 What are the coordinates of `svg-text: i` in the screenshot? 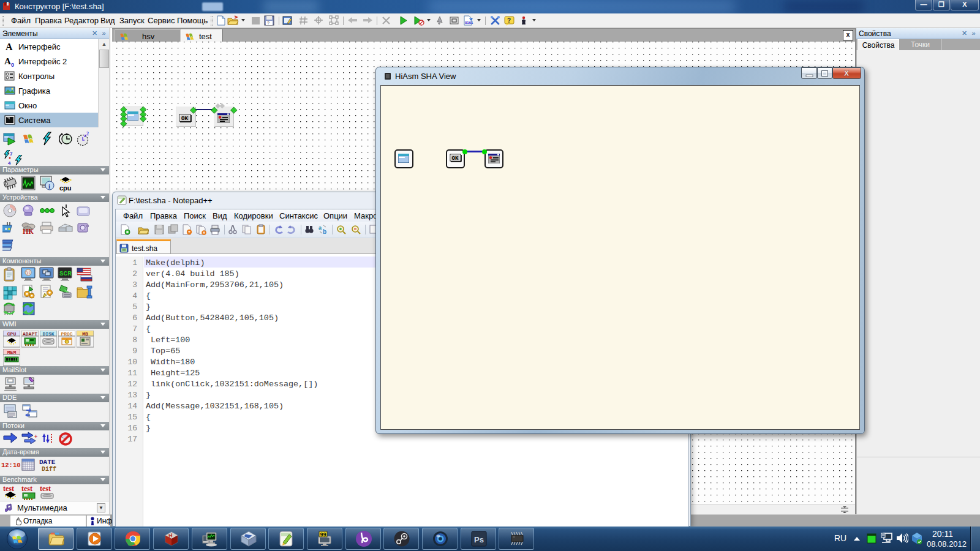 It's located at (49, 186).